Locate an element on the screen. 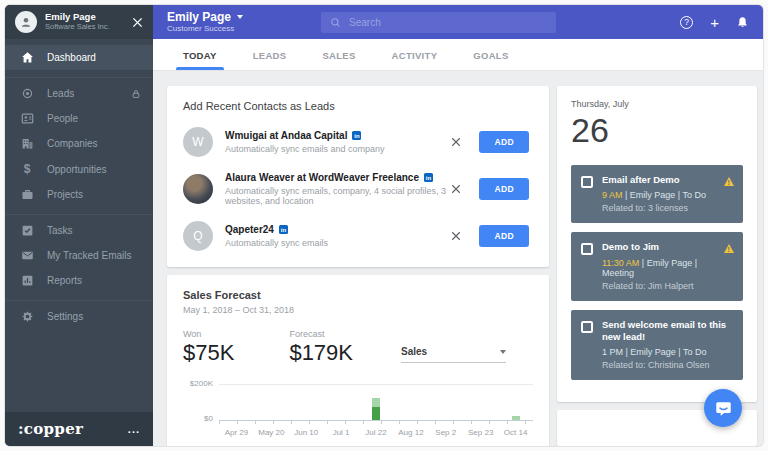 This screenshot has height=451, width=768. task-meta: 1 PM | Emily Page | To Do is located at coordinates (668, 352).